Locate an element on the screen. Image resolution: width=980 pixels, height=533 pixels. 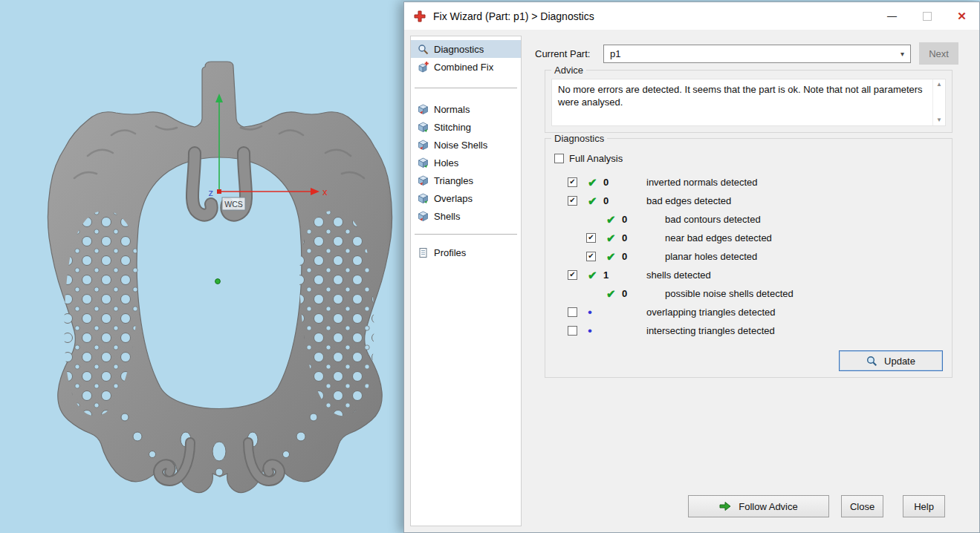
current-part-value: p1 is located at coordinates (615, 53).